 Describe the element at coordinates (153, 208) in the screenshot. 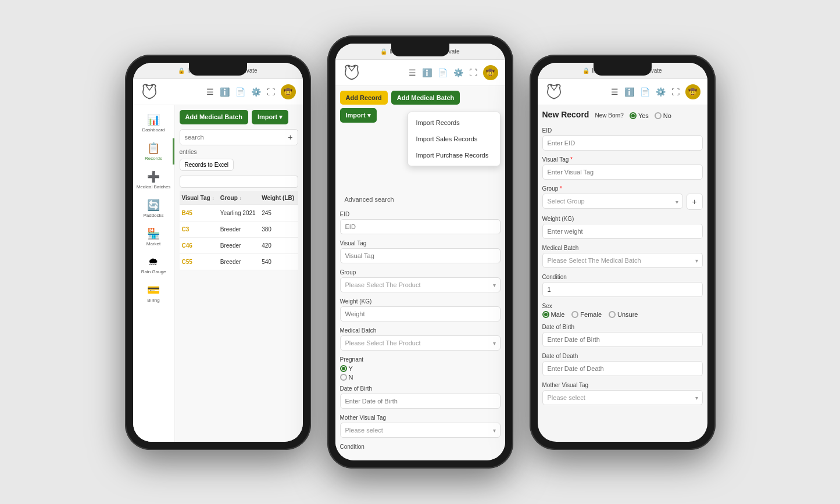

I see `sidebar-item-paddocks: 🔄 Paddocks` at that location.